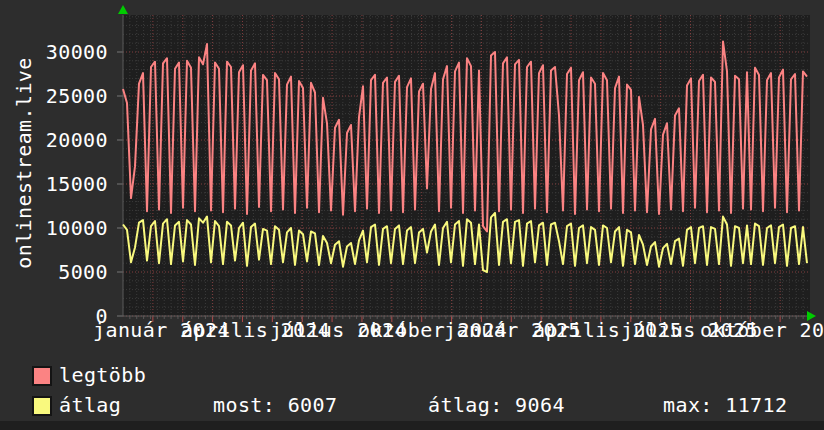 The image size is (824, 430). Describe the element at coordinates (42, 406) in the screenshot. I see `atlag-swatch-icon` at that location.